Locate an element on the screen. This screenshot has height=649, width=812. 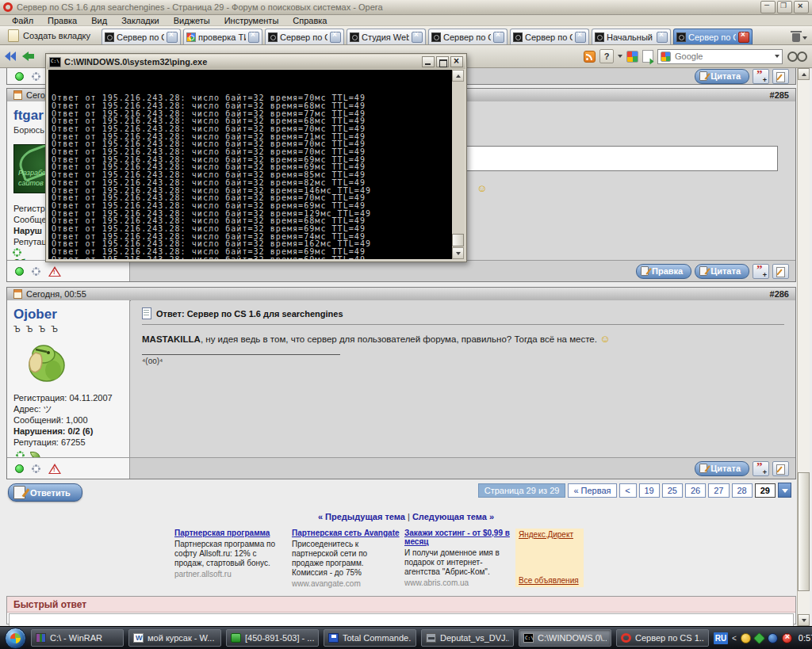
ad-title-link: Закажи хостинг - от $0,99 в месяц is located at coordinates (458, 537).